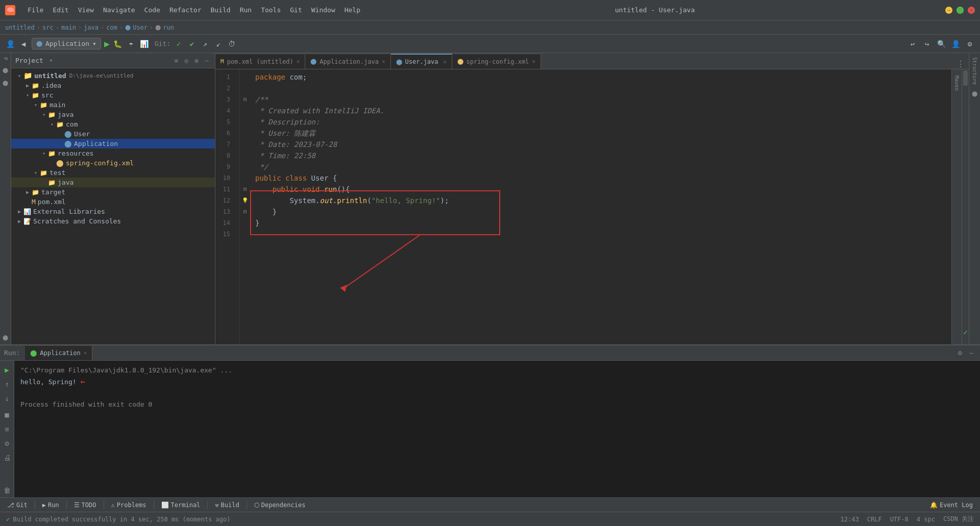 The image size is (980, 526). I want to click on tree-root-untitled: ▾ 📁 untitled D:\java-ee\untitled, so click(113, 76).